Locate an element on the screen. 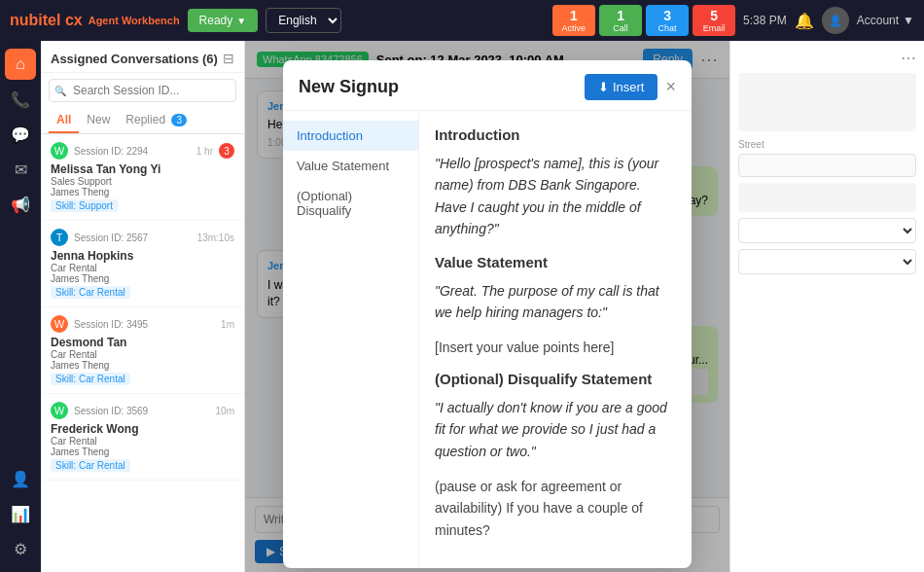 The height and width of the screenshot is (572, 924). language-select: English is located at coordinates (303, 20).